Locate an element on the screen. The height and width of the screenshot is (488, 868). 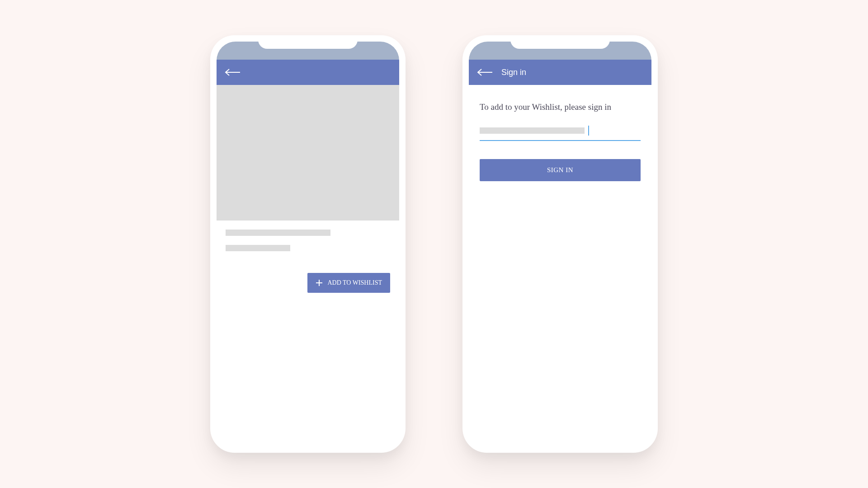
signin-message: To add to your Wishlist, please sign in is located at coordinates (560, 107).